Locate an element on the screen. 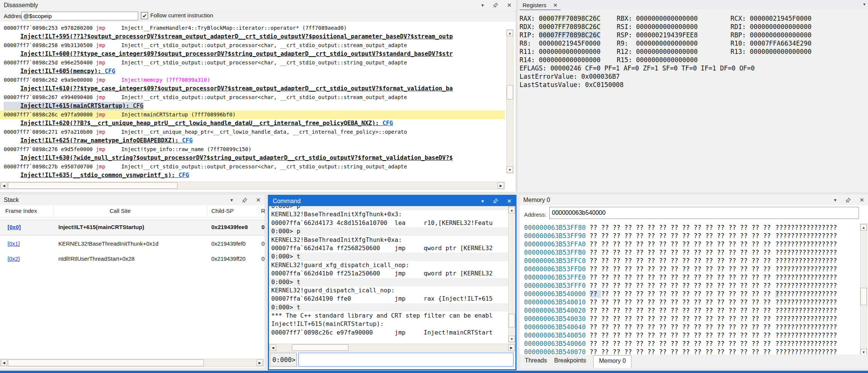 This screenshot has height=373, width=868. memory-row: 000000063B53FF90?? ?? ?? ?? ?? ?? ?? ?? … is located at coordinates (689, 236).